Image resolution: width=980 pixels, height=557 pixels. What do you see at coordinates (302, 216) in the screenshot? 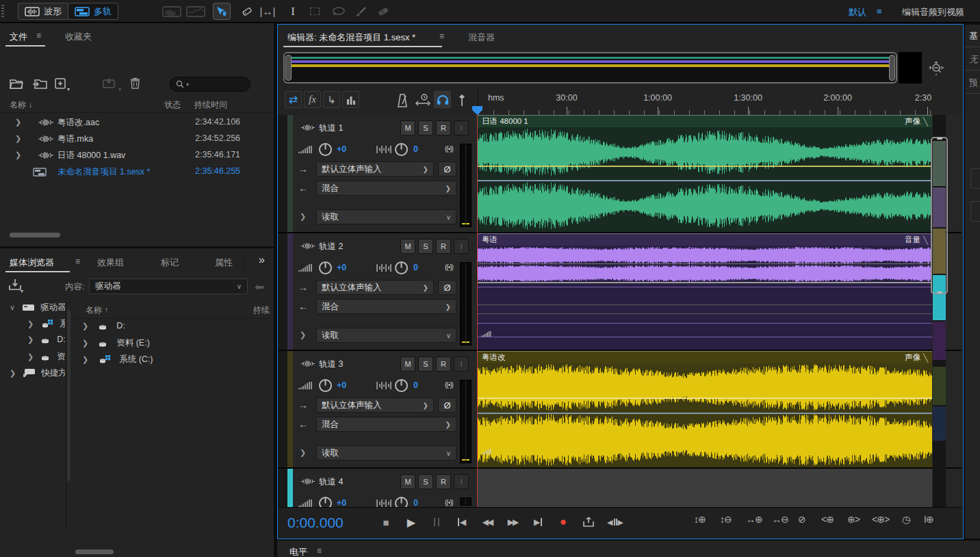
I see `automation-expand-chevron: ❯` at bounding box center [302, 216].